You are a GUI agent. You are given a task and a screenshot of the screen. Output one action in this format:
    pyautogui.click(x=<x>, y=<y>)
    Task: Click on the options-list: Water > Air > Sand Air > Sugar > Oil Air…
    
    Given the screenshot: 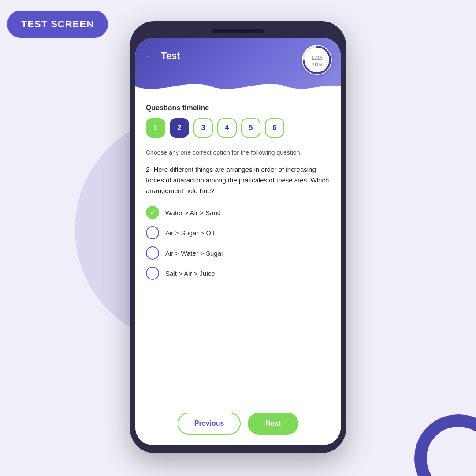 What is the action you would take?
    pyautogui.click(x=238, y=243)
    